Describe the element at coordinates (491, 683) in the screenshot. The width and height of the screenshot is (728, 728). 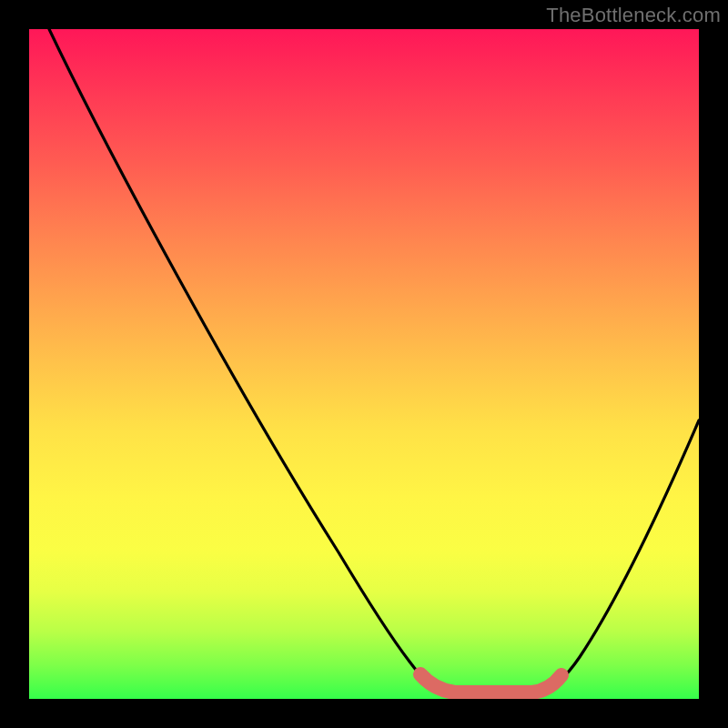
I see `sweet-spot-marker` at that location.